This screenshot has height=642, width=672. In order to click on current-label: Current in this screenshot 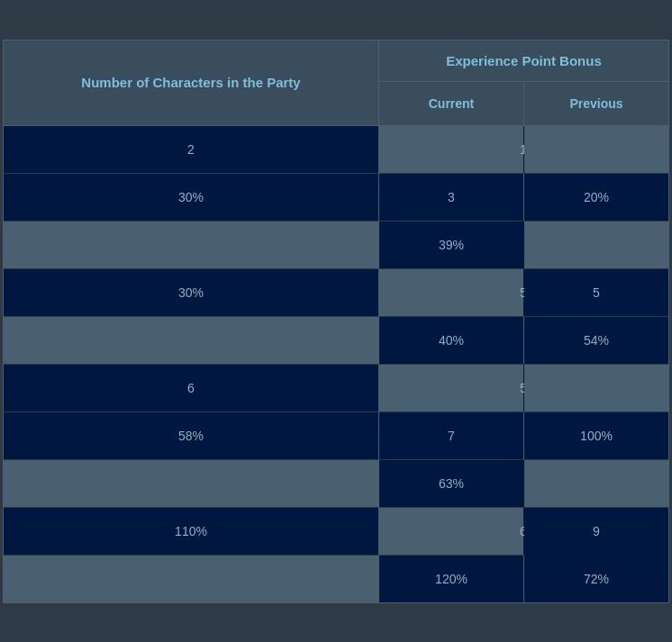, I will do `click(452, 104)`.